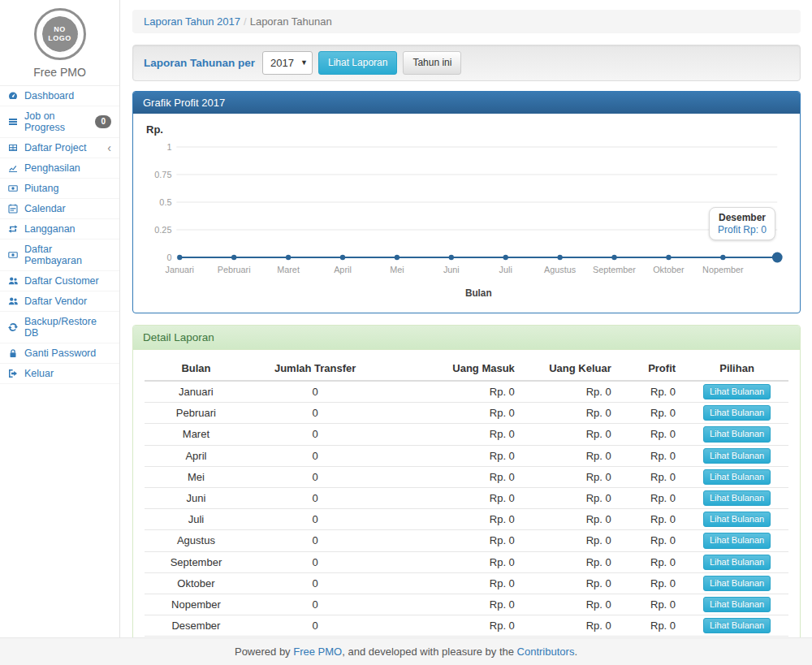  What do you see at coordinates (60, 122) in the screenshot?
I see `sidebar-item-job-on-progress: Job on Progress0` at bounding box center [60, 122].